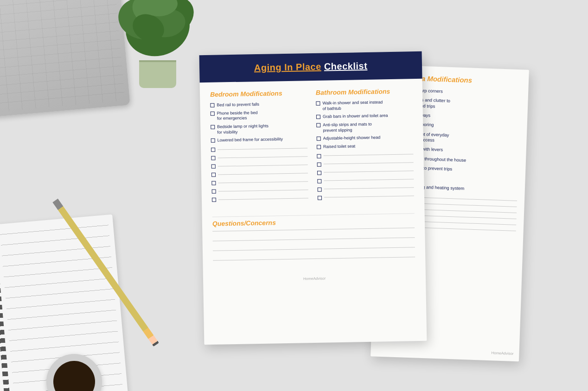 The height and width of the screenshot is (391, 588). I want to click on bathroom-item-5: Raised toilet seat, so click(365, 146).